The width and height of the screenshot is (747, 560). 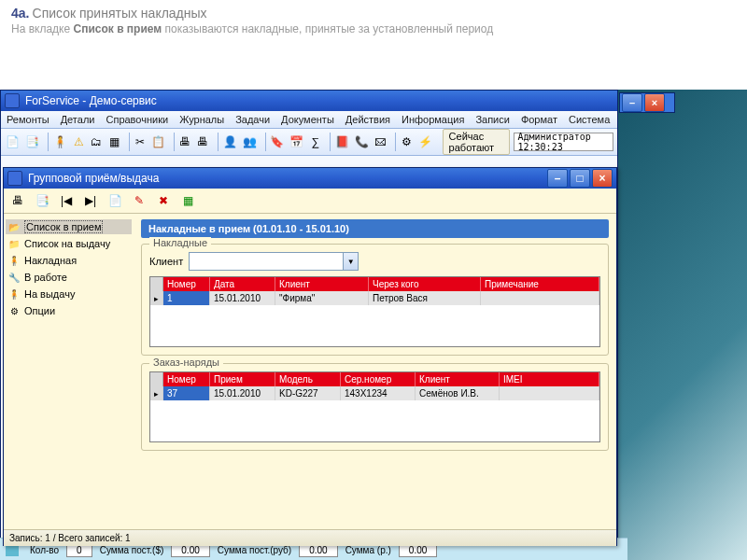 What do you see at coordinates (362, 142) in the screenshot?
I see `toolbar-phone-icon: 📞` at bounding box center [362, 142].